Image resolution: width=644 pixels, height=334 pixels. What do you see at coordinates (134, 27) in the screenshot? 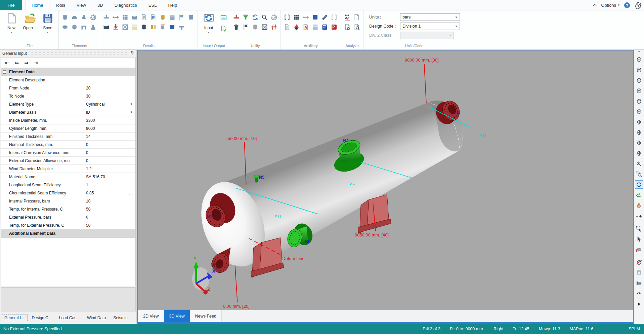
I see `half-pipe-icon` at bounding box center [134, 27].